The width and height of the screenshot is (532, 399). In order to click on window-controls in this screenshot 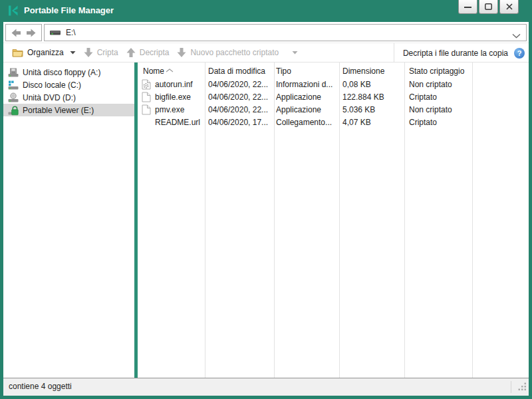, I will do `click(488, 7)`.